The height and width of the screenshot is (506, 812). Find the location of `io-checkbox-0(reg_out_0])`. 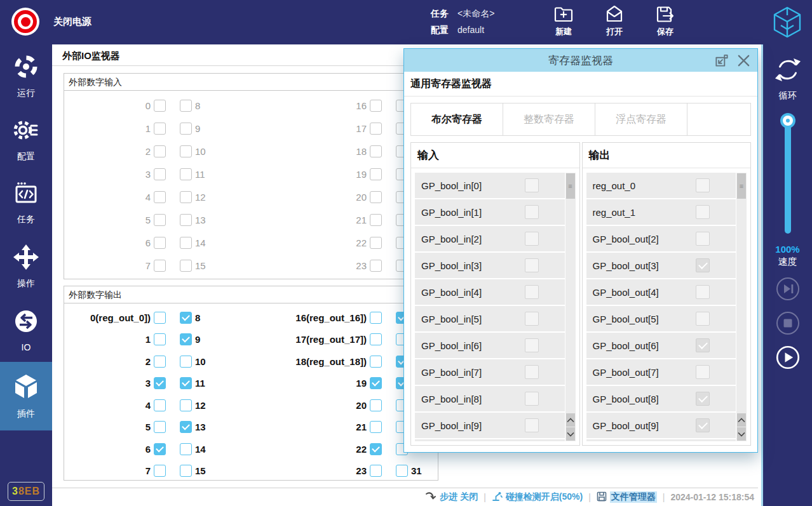

io-checkbox-0(reg_out_0]) is located at coordinates (160, 317).